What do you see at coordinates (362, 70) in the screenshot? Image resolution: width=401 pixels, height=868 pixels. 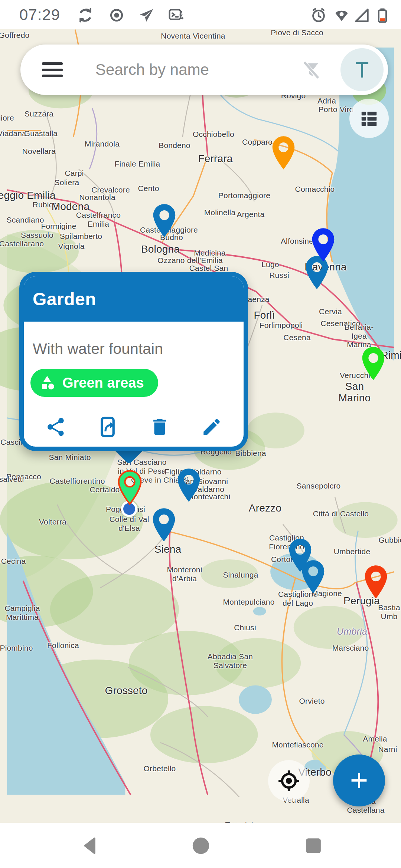 I see `avatar: T` at bounding box center [362, 70].